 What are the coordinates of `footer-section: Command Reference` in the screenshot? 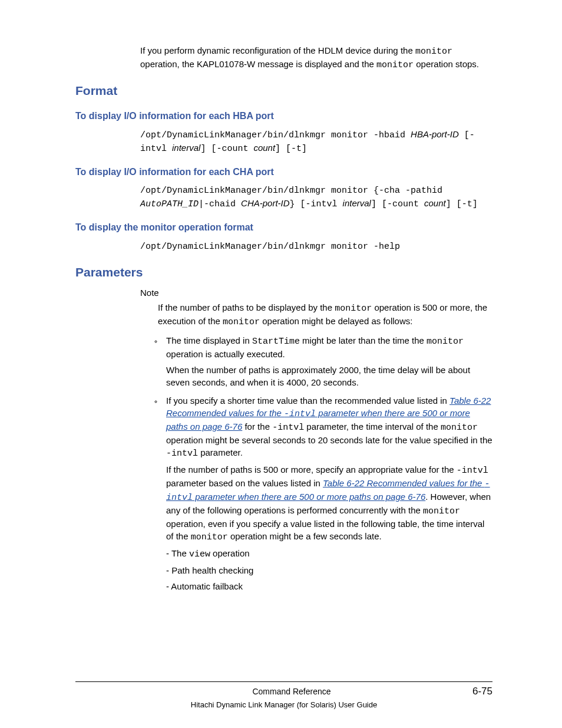 It's located at (292, 692).